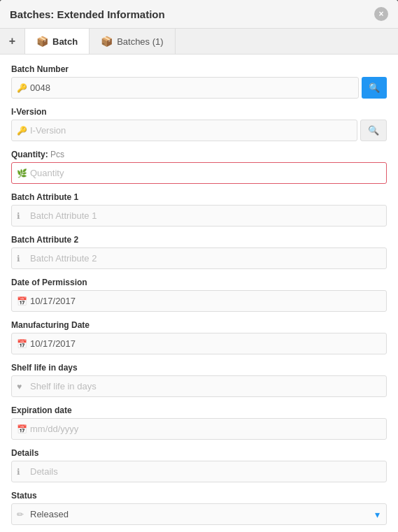  What do you see at coordinates (199, 466) in the screenshot?
I see `details-field: Details ℹ` at bounding box center [199, 466].